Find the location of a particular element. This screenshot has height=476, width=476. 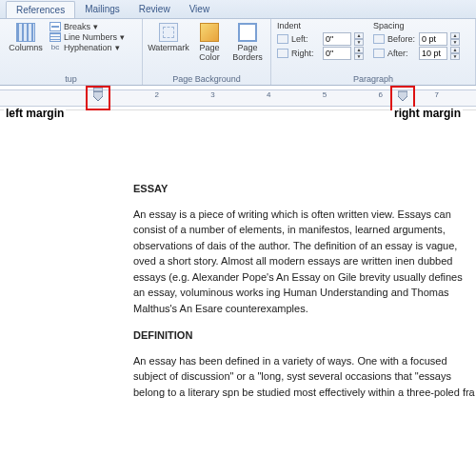

indent-right-input is located at coordinates (337, 53).